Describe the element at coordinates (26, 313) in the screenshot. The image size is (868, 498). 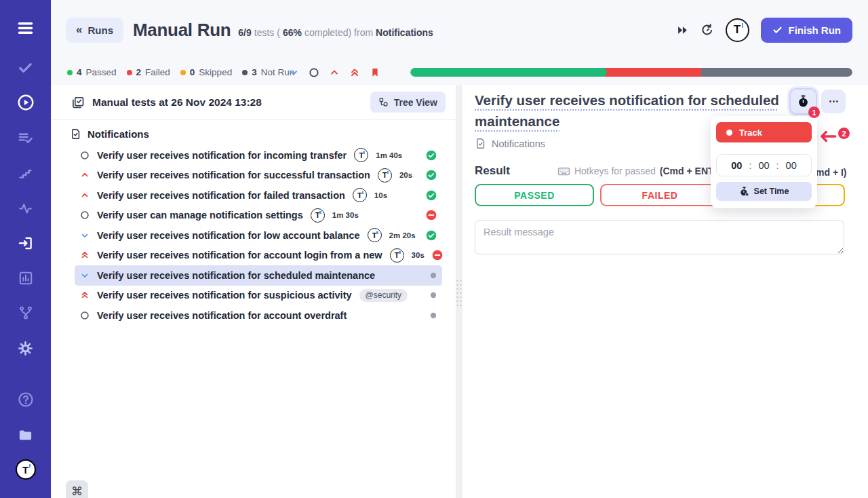
I see `sidebar-item-branch` at that location.